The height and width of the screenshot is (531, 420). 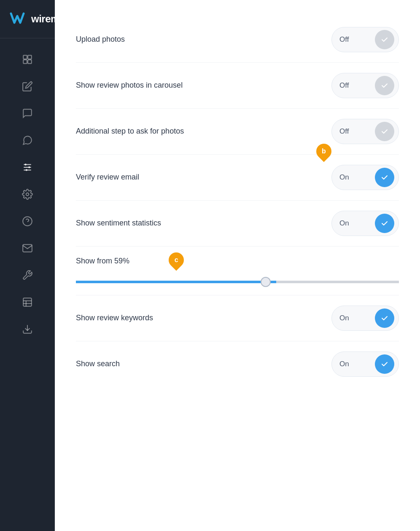 What do you see at coordinates (365, 177) in the screenshot?
I see `toggle-verify-email: On` at bounding box center [365, 177].